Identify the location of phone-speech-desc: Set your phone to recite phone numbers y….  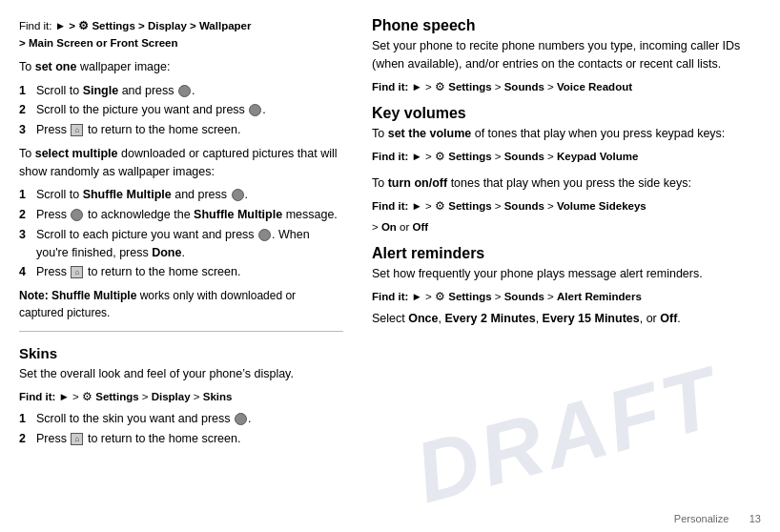
(566, 55).